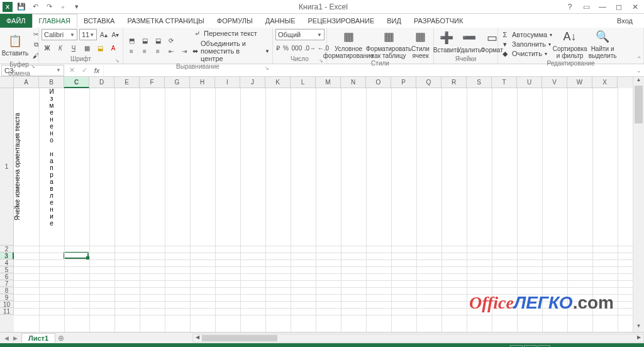 The height and width of the screenshot is (347, 644). What do you see at coordinates (7, 277) in the screenshot?
I see `row-header-6: 6` at bounding box center [7, 277].